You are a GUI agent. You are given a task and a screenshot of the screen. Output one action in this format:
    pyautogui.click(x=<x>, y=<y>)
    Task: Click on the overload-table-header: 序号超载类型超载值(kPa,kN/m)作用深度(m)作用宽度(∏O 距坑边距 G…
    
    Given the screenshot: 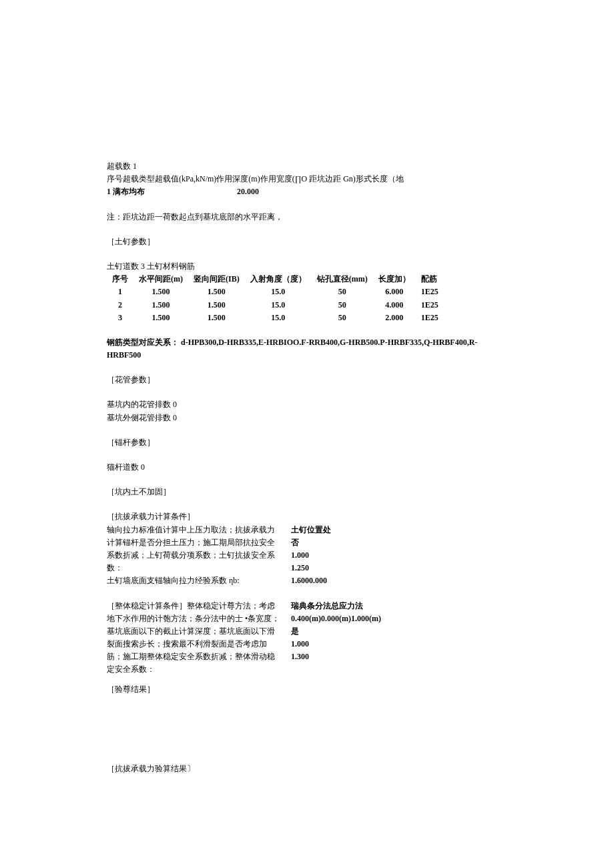 What is the action you would take?
    pyautogui.click(x=307, y=179)
    